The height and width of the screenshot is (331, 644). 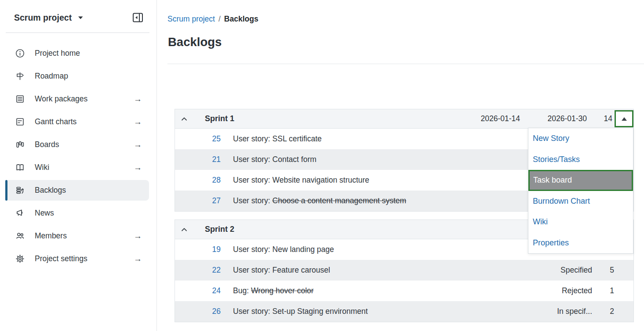 I want to click on sidebar-item-news: News, so click(x=77, y=213).